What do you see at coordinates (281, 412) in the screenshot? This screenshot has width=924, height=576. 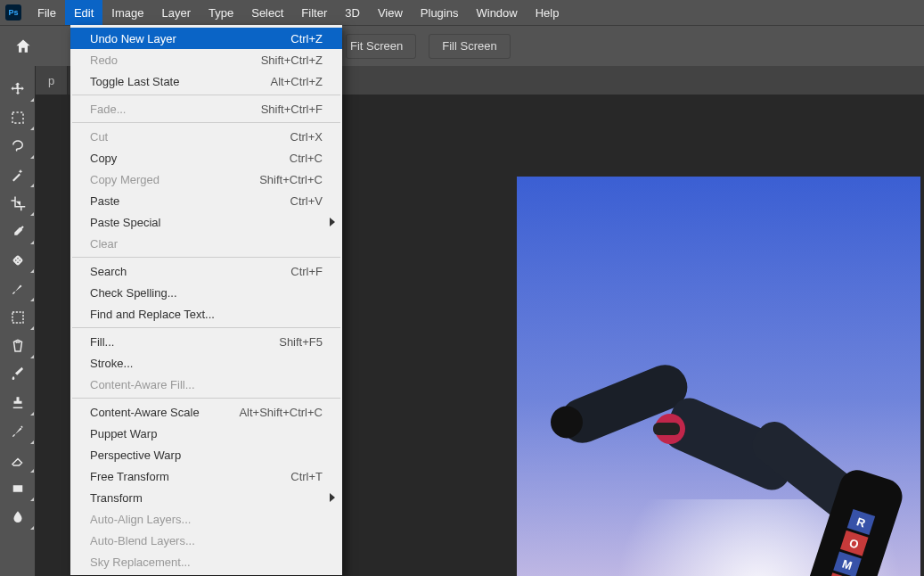 I see `menu-item-shortcut: Alt+Shift+Ctrl+C` at bounding box center [281, 412].